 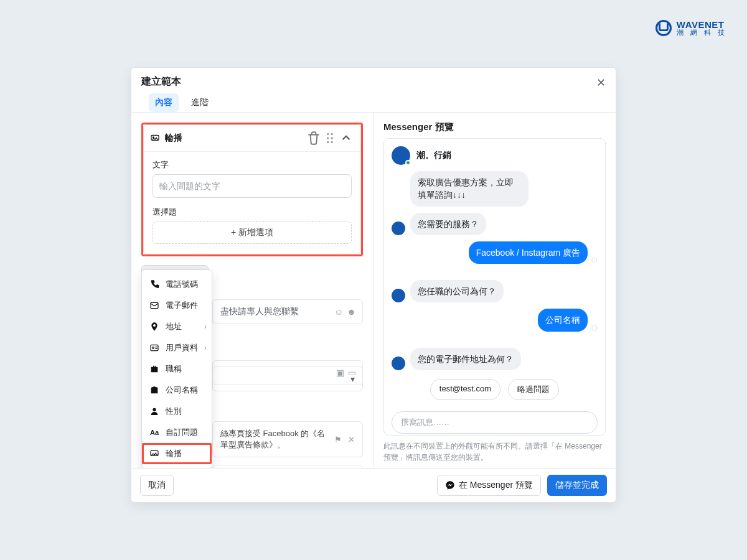 I want to click on close-button: ✕, so click(x=601, y=83).